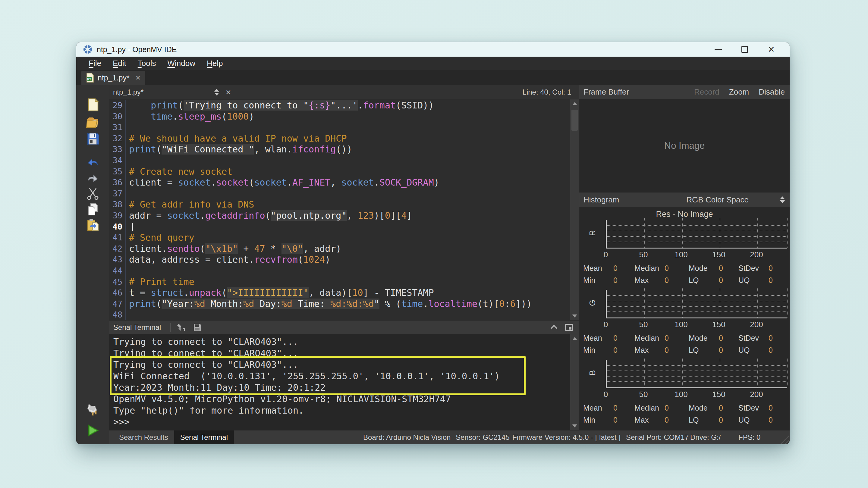 The image size is (868, 488). I want to click on code-line-41: 41# Send query, so click(344, 238).